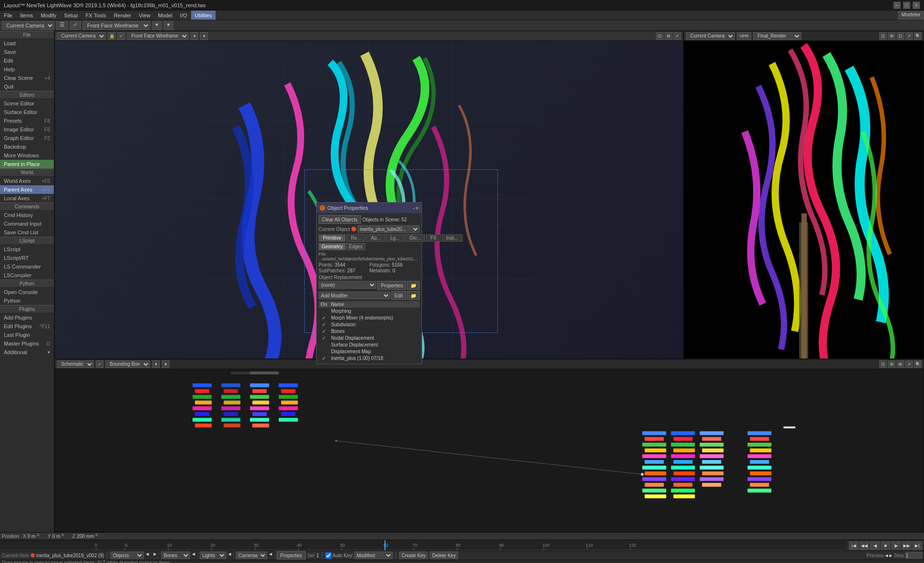 The width and height of the screenshot is (924, 563). What do you see at coordinates (122, 15) in the screenshot?
I see `menu-render: Render` at bounding box center [122, 15].